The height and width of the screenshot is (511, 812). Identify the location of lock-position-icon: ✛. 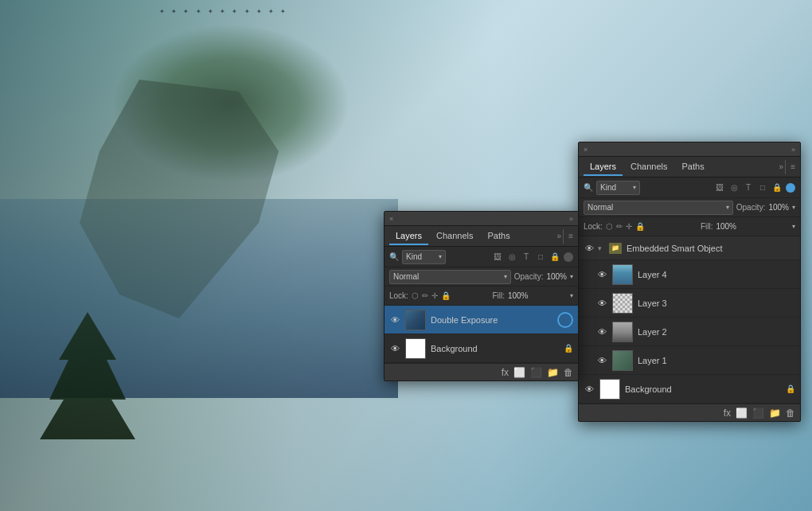
(435, 296).